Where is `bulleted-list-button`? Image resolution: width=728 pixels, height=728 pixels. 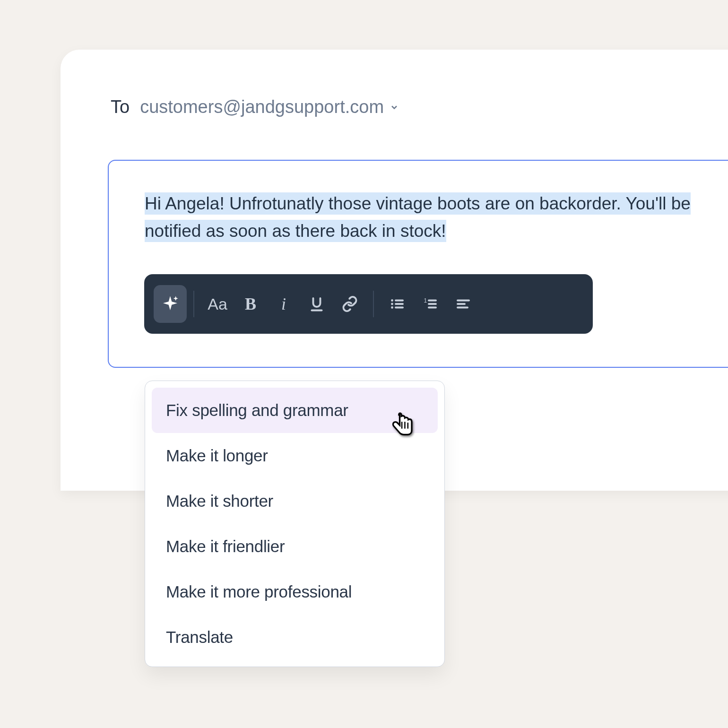
bulleted-list-button is located at coordinates (397, 304).